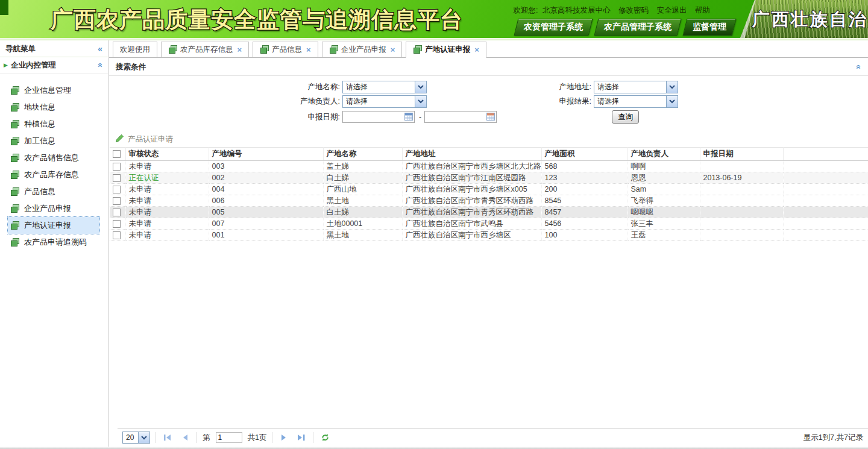  I want to click on nav-button-agri-materials: 农资管理子系统, so click(553, 27).